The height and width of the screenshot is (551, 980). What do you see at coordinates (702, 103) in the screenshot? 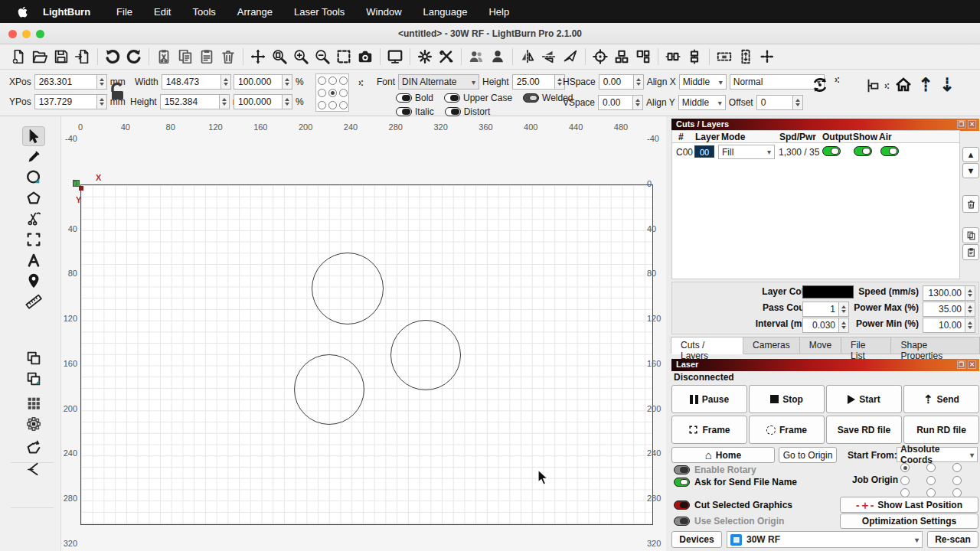
I see `aligny-select: Middle▾` at bounding box center [702, 103].